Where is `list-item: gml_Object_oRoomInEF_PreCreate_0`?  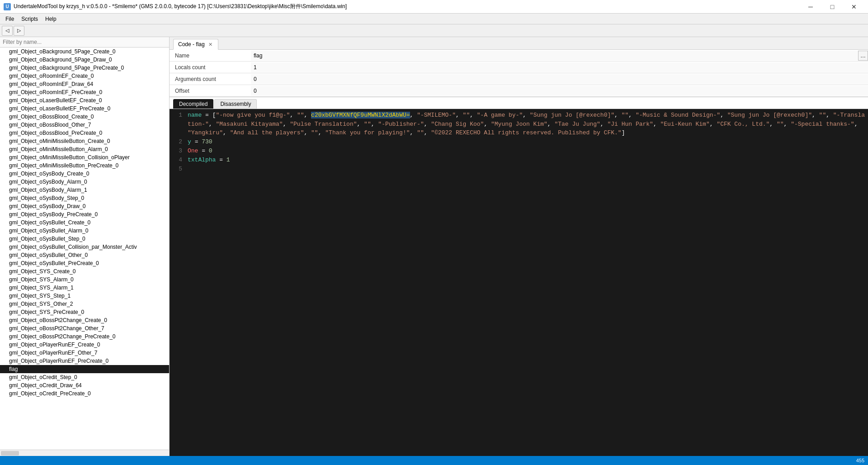
list-item: gml_Object_oRoomInEF_PreCreate_0 is located at coordinates (85, 92).